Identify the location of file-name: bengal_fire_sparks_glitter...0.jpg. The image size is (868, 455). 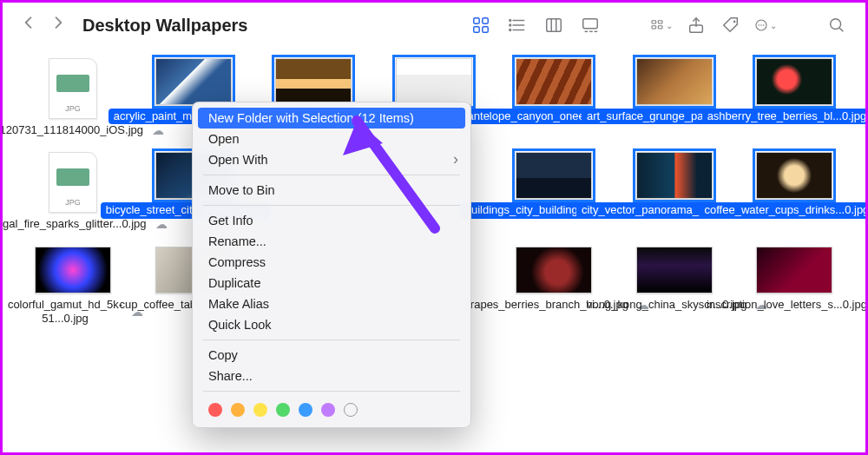
(76, 224).